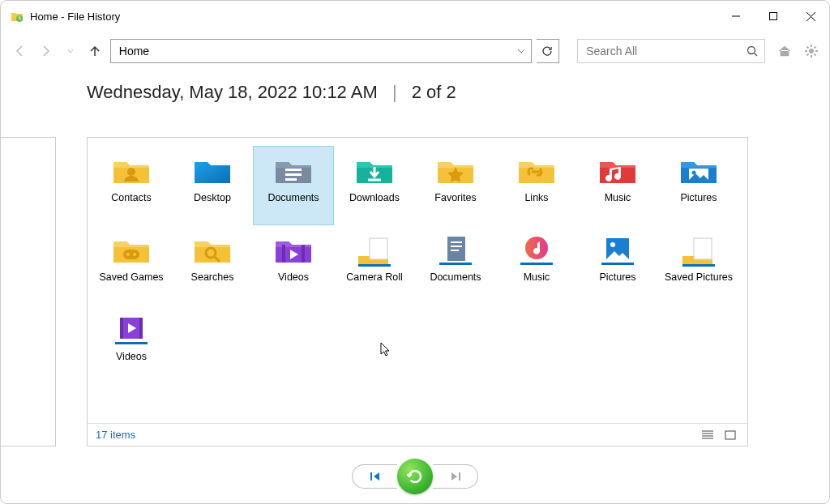  I want to click on item-saved-pictures-15: Saved Pictures, so click(699, 265).